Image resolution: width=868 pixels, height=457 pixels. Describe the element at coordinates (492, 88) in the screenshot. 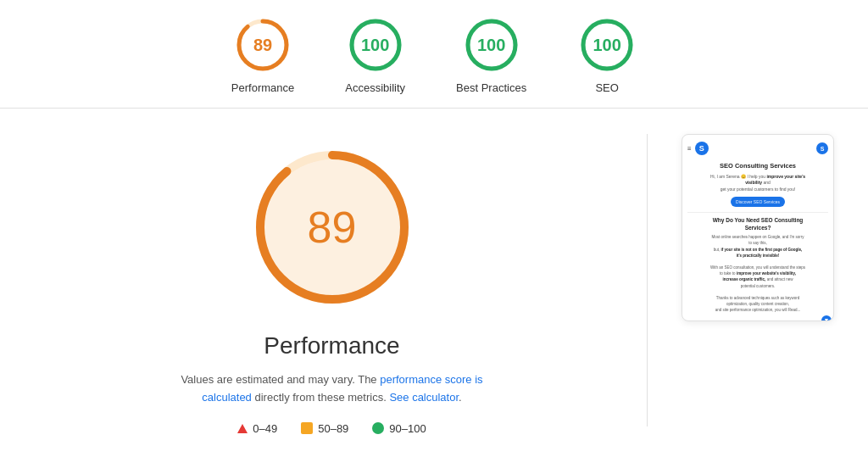

I see `score-label-best-practices: Best Practices` at that location.